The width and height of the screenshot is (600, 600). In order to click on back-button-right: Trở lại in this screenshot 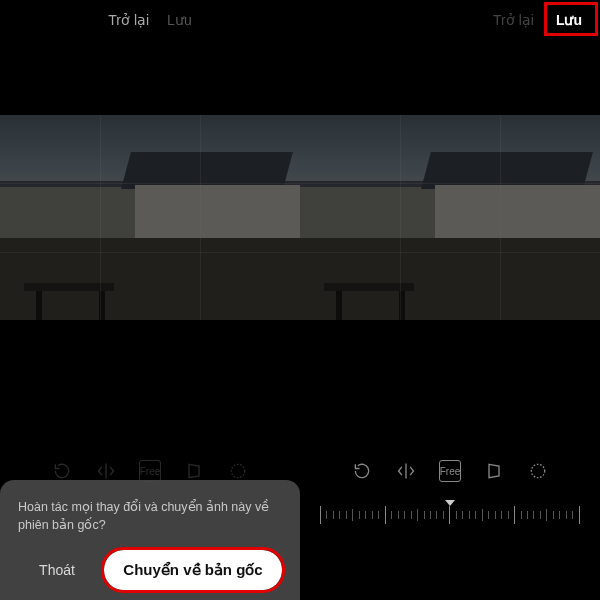, I will do `click(514, 20)`.